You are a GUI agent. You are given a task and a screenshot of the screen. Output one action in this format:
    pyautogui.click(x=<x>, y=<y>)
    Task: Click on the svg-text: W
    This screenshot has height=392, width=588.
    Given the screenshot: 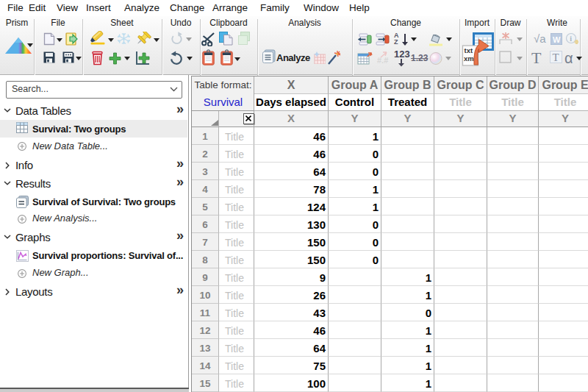 What is the action you would take?
    pyautogui.click(x=557, y=40)
    